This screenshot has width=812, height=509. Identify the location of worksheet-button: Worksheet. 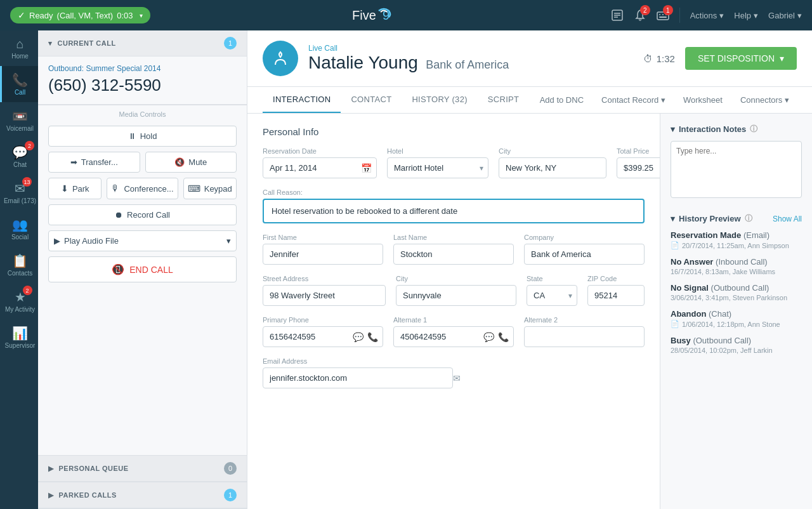
(703, 100).